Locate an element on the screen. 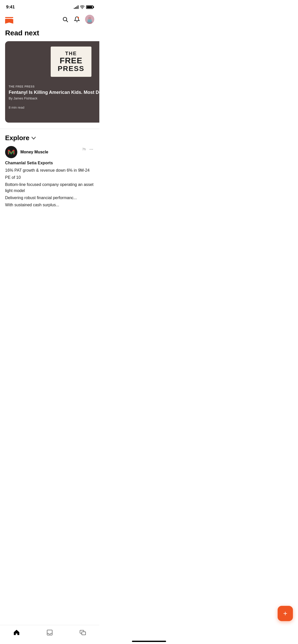 This screenshot has height=644, width=298. post-line-5: With sustained cash surplus... is located at coordinates (50, 205).